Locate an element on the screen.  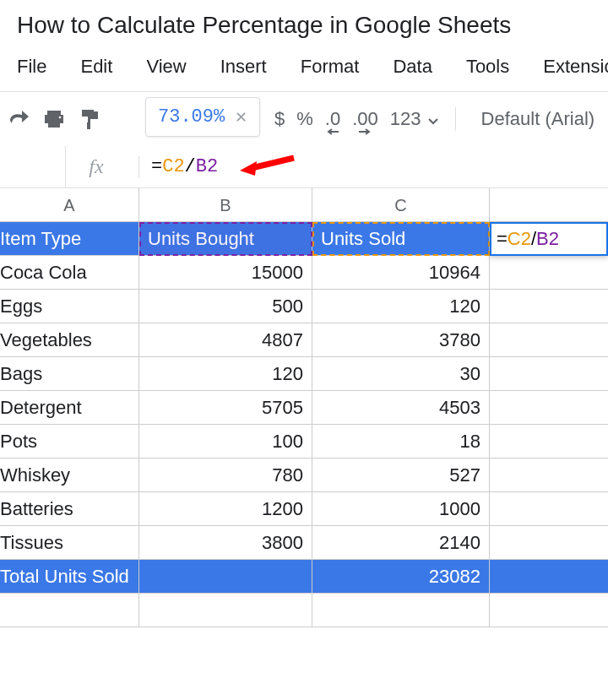
cell: 3780 is located at coordinates (401, 339).